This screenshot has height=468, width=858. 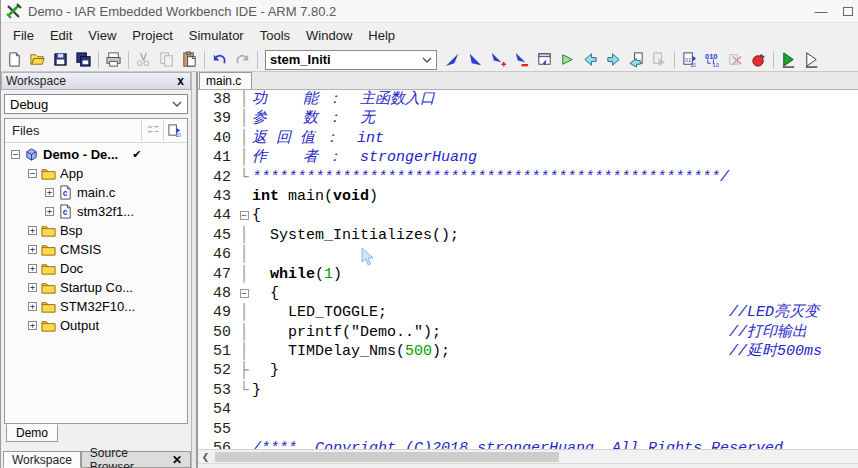 I want to click on compile-icon: 01010, so click(x=712, y=60).